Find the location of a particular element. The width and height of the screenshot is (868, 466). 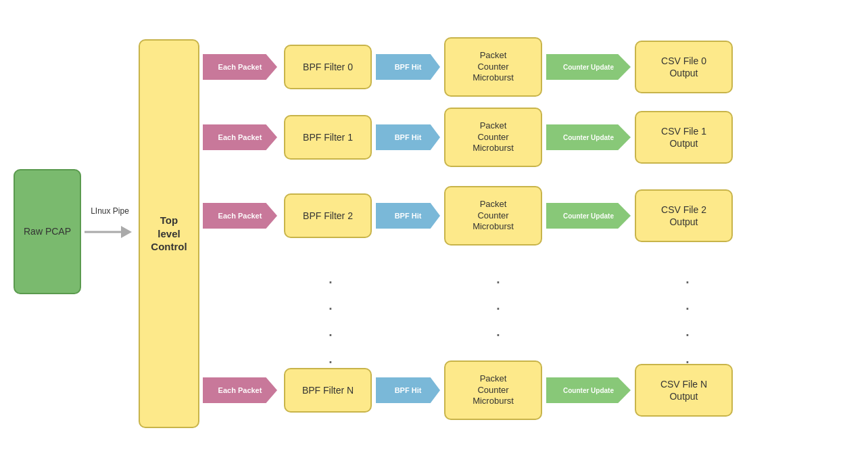

raw-pcap-box: Raw PCAP is located at coordinates (47, 231).